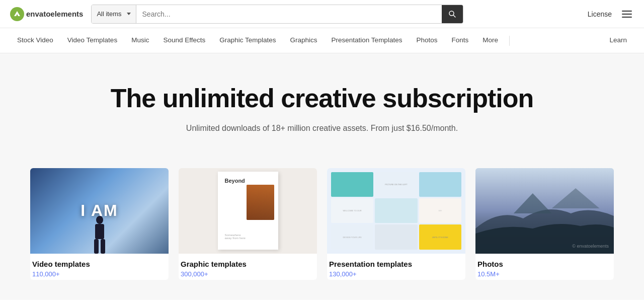 Image resolution: width=644 pixels, height=303 pixels. I want to click on pres-cell-9: UNTIL IT'S DONE, so click(440, 237).